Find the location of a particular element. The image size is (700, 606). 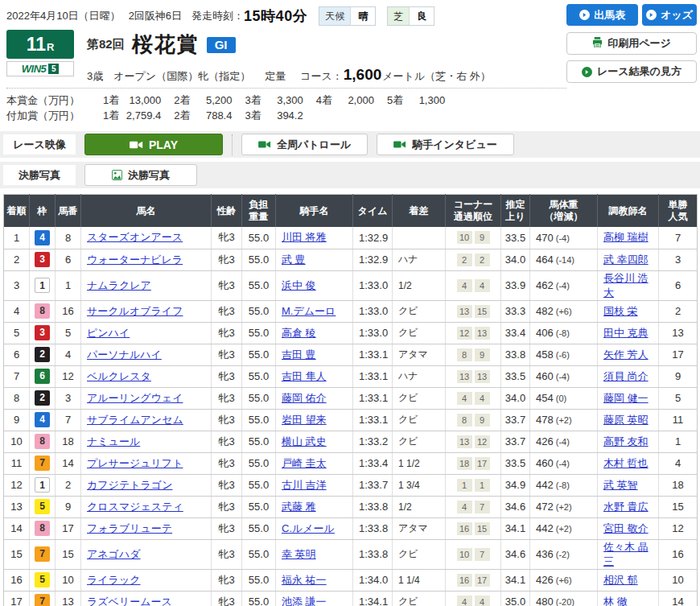

print-page-button: 印刷用ページ is located at coordinates (632, 43).